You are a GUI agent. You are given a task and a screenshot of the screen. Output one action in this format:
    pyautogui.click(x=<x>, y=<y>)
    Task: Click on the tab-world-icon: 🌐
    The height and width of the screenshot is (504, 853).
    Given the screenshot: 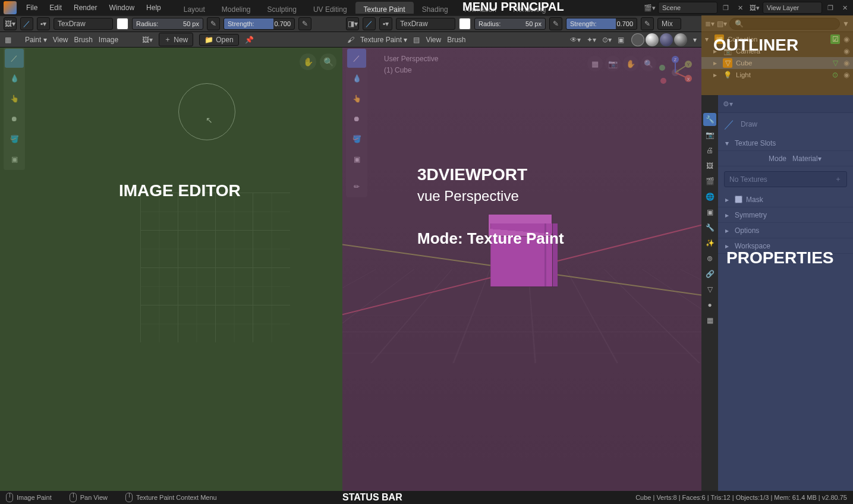 What is the action you would take?
    pyautogui.click(x=710, y=197)
    